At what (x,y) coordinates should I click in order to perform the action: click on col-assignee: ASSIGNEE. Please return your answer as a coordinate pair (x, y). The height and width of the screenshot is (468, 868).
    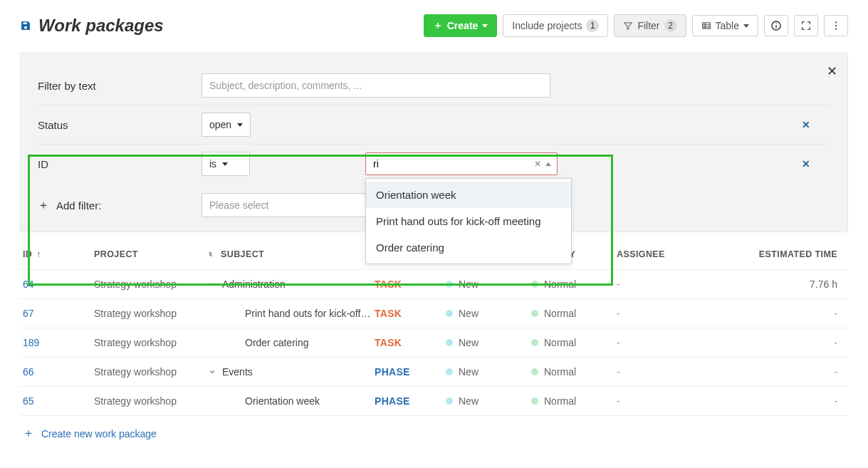
    Looking at the image, I should click on (674, 254).